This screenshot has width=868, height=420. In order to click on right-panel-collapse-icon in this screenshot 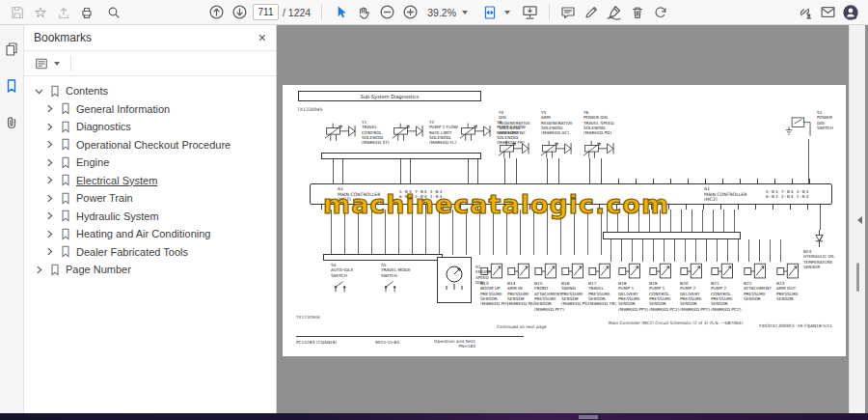, I will do `click(860, 220)`.